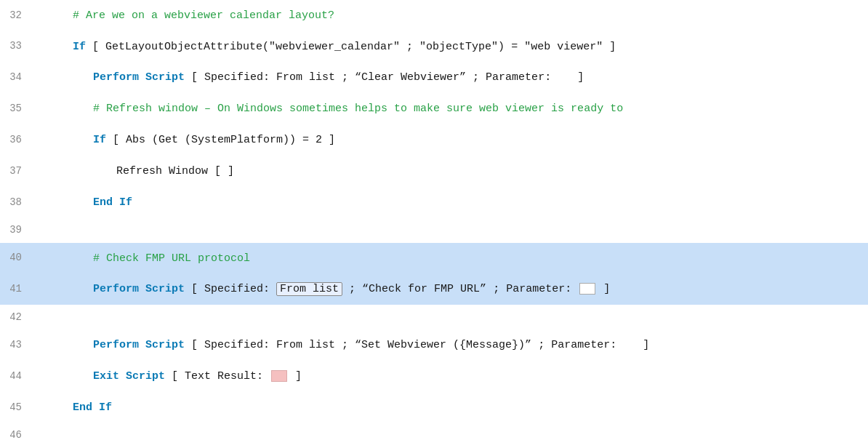 The image size is (868, 448). I want to click on line-number-40: 40, so click(15, 258).